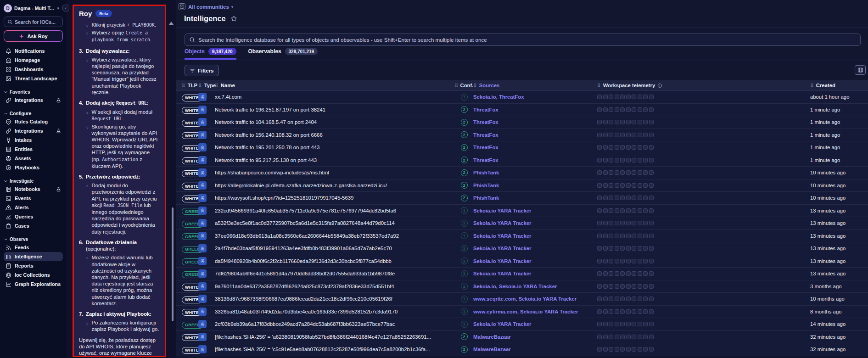  What do you see at coordinates (33, 247) in the screenshot?
I see `sidebar-item-feeds: Feeds` at bounding box center [33, 247].